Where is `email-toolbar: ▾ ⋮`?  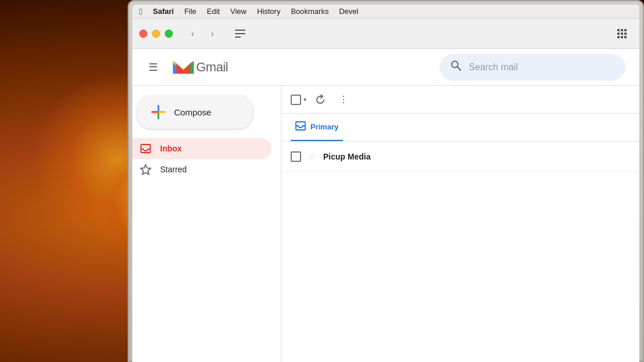
email-toolbar: ▾ ⋮ is located at coordinates (461, 100).